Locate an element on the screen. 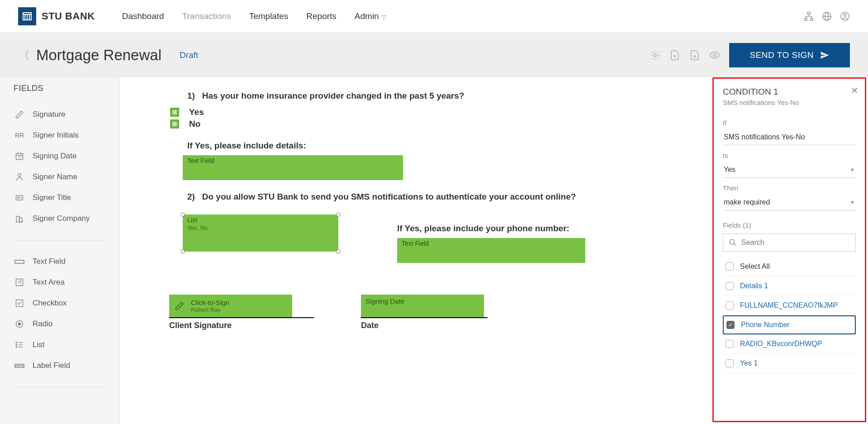  field-initials: RR Signer Initials is located at coordinates (60, 135).